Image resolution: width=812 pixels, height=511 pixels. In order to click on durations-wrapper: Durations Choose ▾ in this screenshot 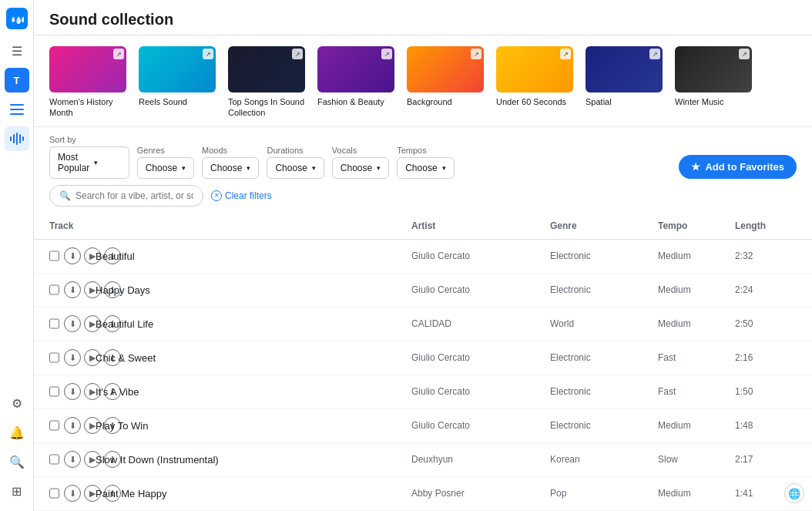, I will do `click(295, 162)`.